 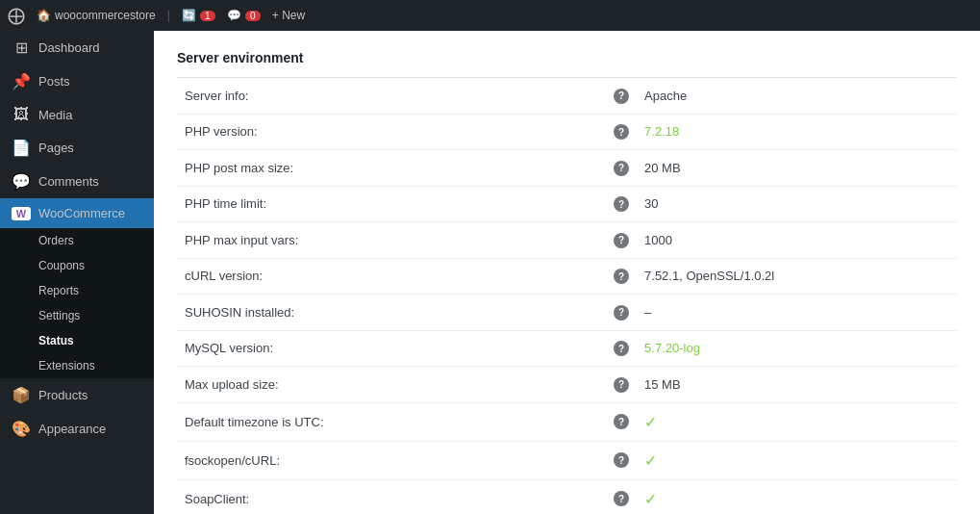 What do you see at coordinates (567, 132) in the screenshot?
I see `table-row: PHP version:?7.2.18` at bounding box center [567, 132].